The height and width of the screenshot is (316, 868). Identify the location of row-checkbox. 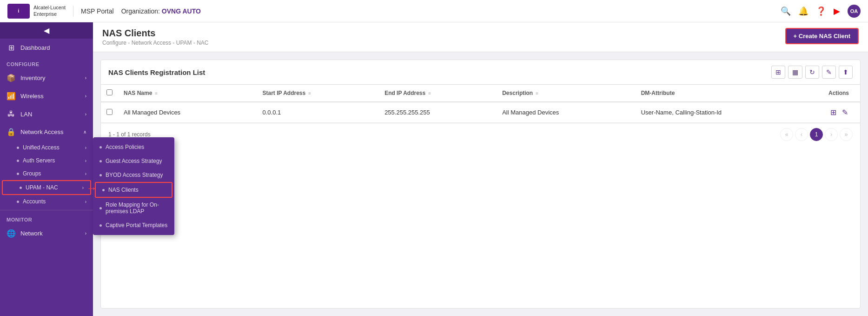
(110, 112).